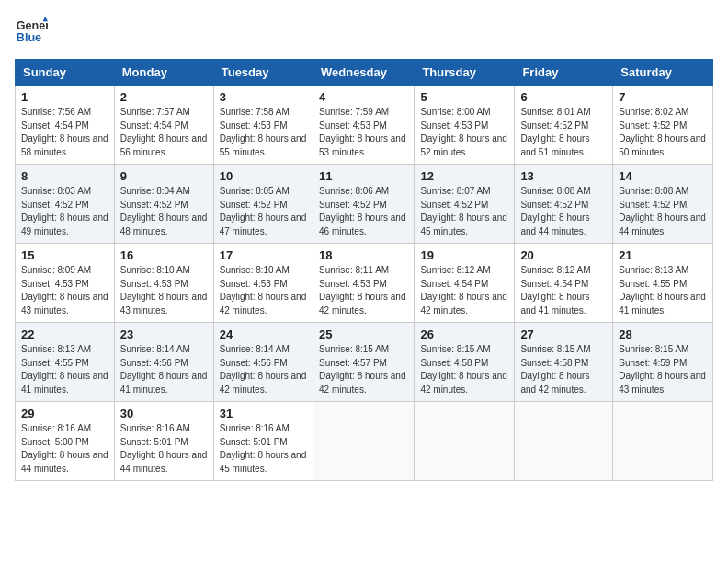 This screenshot has height=563, width=728. What do you see at coordinates (354, 191) in the screenshot?
I see `sunrise-label: Sunrise: 8:06 AM` at bounding box center [354, 191].